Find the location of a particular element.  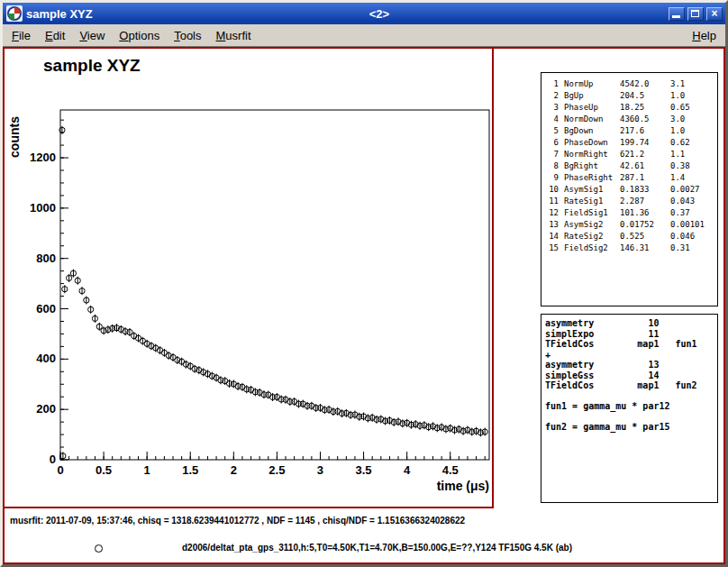

theory-lines: asymmetry 10simplExpo 11TFieldCos map1 f… is located at coordinates (631, 375).